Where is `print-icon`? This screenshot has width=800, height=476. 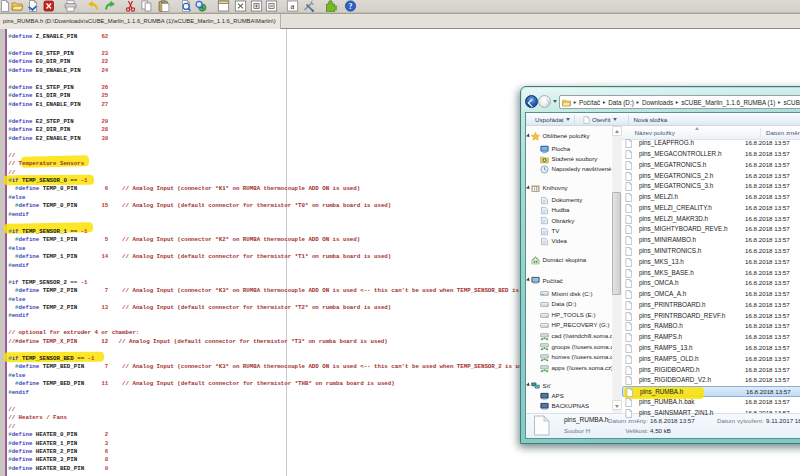 print-icon is located at coordinates (70, 6).